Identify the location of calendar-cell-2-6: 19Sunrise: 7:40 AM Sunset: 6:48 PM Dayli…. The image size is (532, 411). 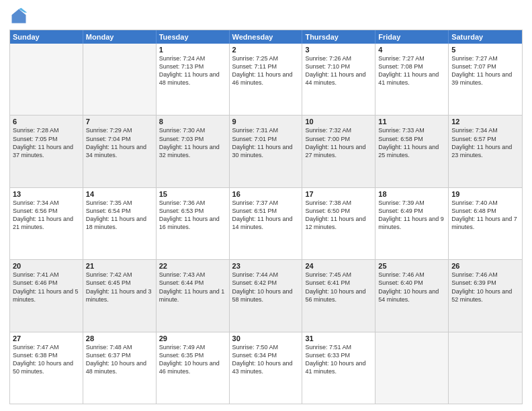
(485, 224).